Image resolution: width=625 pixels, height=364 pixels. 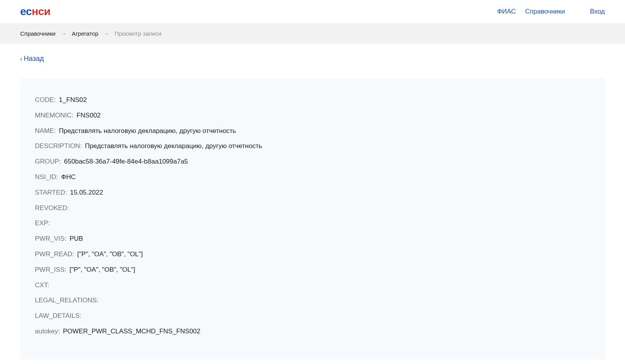 What do you see at coordinates (50, 239) in the screenshot?
I see `field-label: PWR_VIS:` at bounding box center [50, 239].